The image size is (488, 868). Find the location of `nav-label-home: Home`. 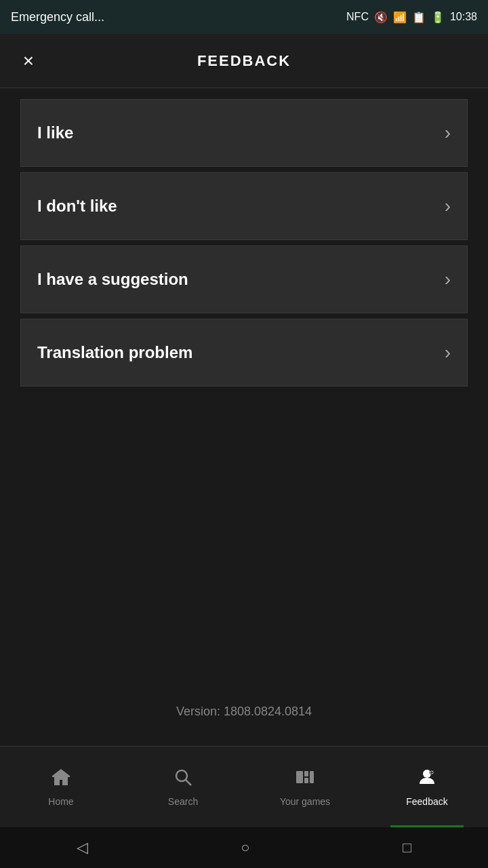

nav-label-home: Home is located at coordinates (61, 802).